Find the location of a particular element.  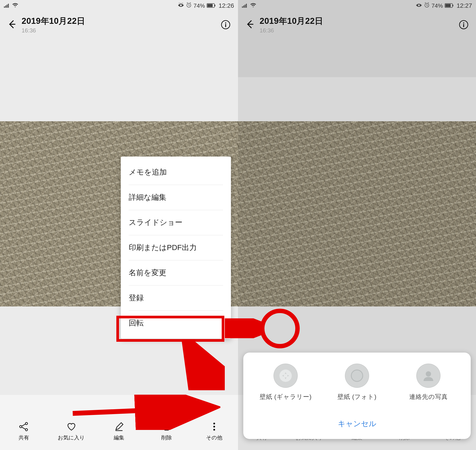

heart-icon is located at coordinates (71, 427).